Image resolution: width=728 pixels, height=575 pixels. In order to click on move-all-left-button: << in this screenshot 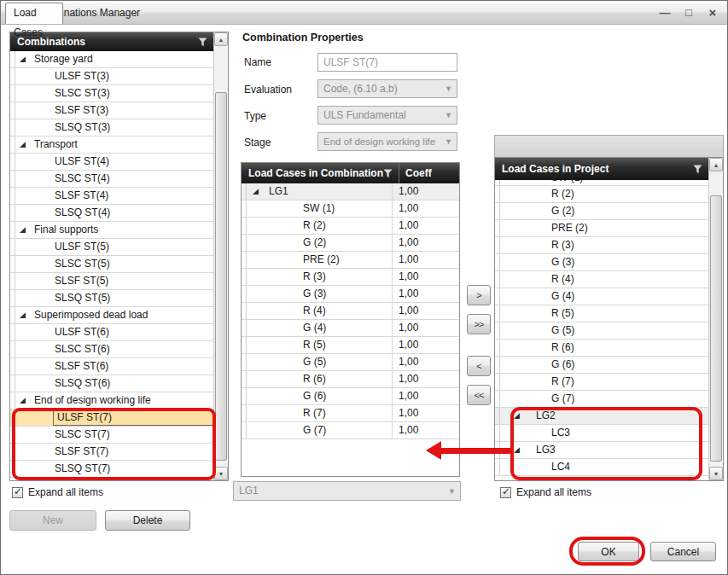, I will do `click(479, 395)`.